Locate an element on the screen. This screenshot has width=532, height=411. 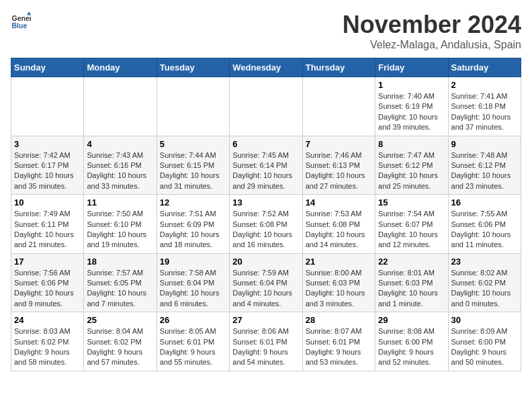
day-cell: 11Sunrise: 7:50 AM Sunset: 6:10 PM Dayli… is located at coordinates (120, 224).